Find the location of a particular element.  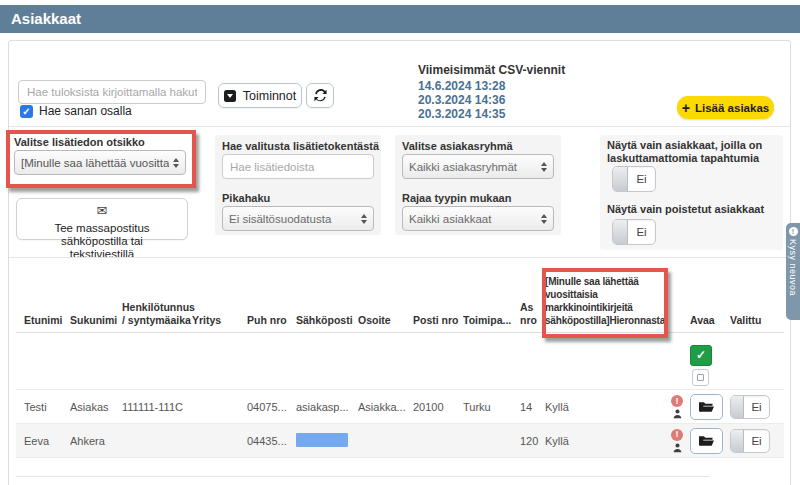

cell-sahkoposti is located at coordinates (327, 441).